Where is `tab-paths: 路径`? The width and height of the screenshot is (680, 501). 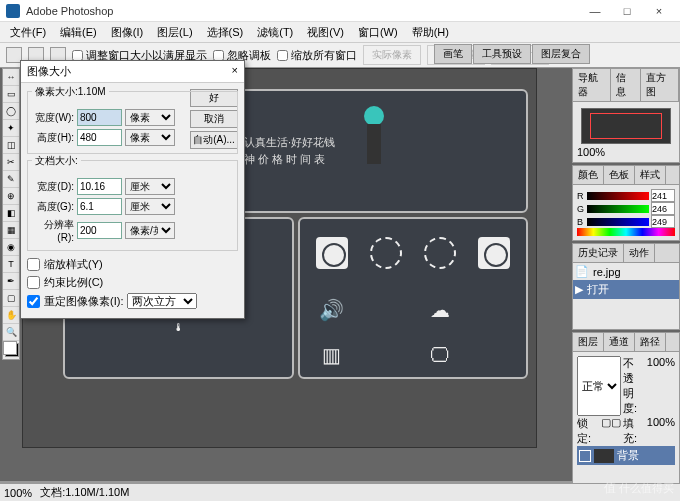
tab-paths: 路径 is located at coordinates (650, 342).